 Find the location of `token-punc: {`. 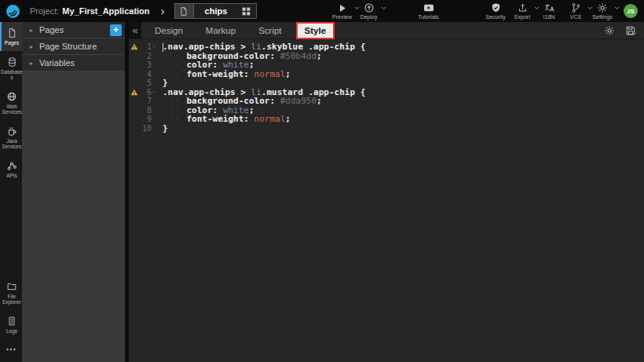

token-punc: { is located at coordinates (363, 47).